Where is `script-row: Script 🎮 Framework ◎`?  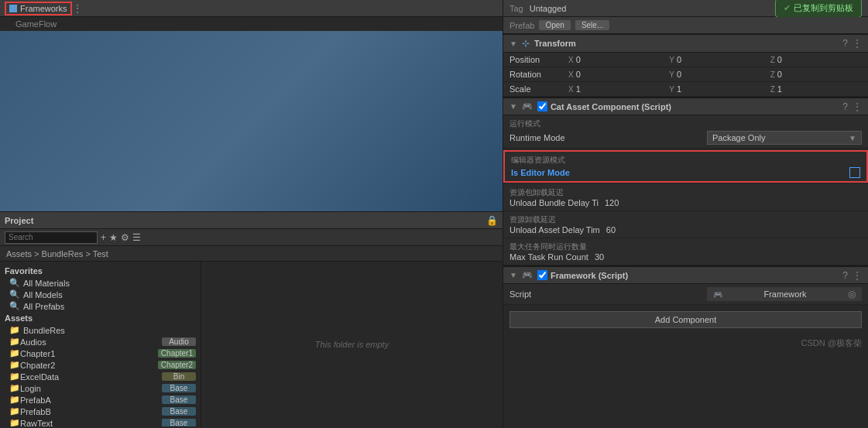
script-row: Script 🎮 Framework ◎ is located at coordinates (686, 294).